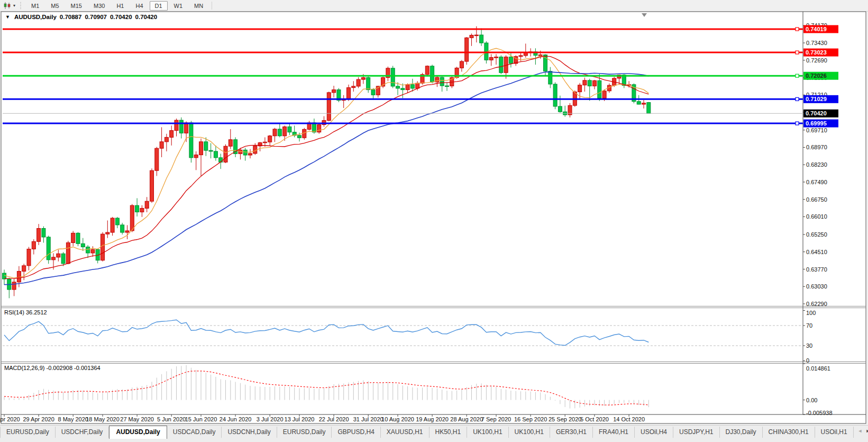 This screenshot has height=442, width=868. Describe the element at coordinates (614, 432) in the screenshot. I see `tab-fra40-h1: FRA40,H1` at that location.